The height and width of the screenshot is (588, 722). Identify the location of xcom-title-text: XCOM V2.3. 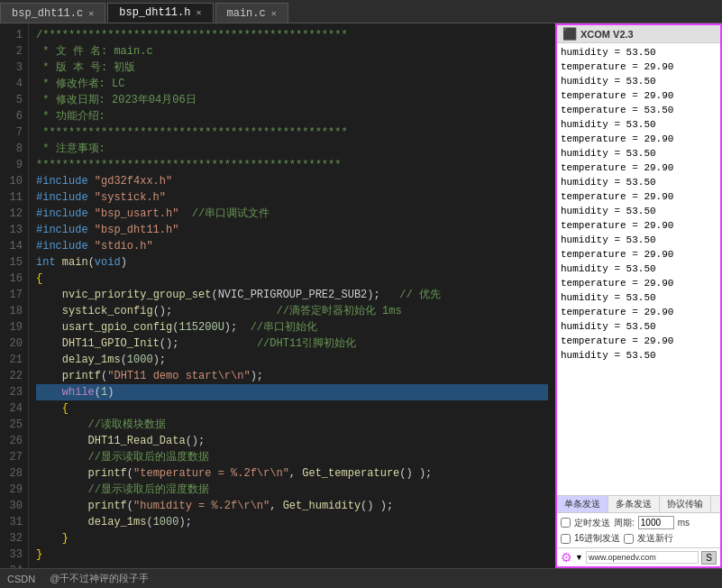
(608, 34).